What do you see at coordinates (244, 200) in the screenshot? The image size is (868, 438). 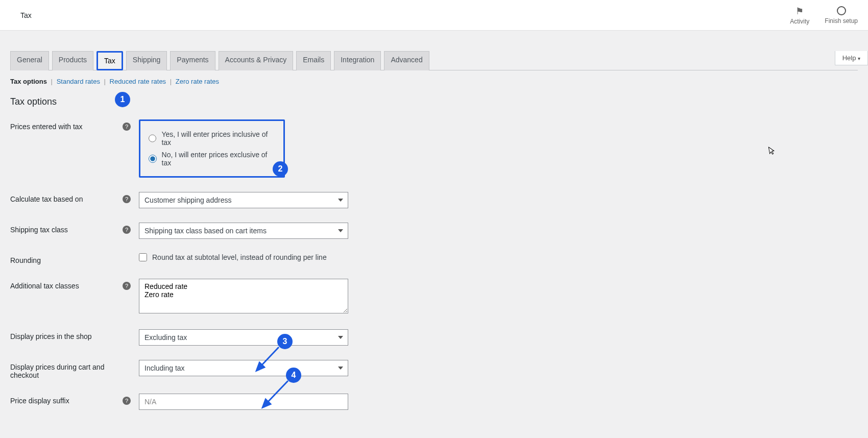 I see `select-calculate-tax: Customer shipping address` at bounding box center [244, 200].